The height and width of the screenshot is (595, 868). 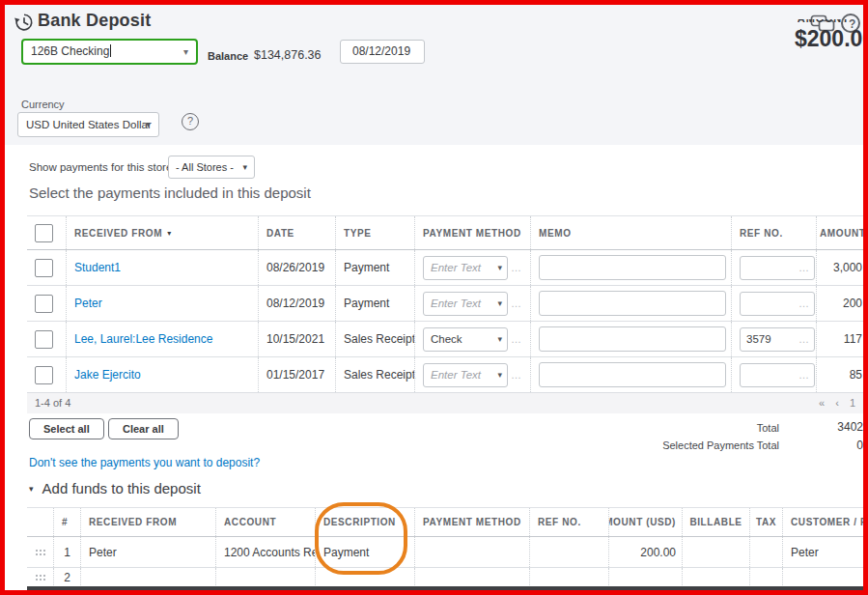 What do you see at coordinates (265, 552) in the screenshot?
I see `account-cell: 1200 Accounts Receivable` at bounding box center [265, 552].